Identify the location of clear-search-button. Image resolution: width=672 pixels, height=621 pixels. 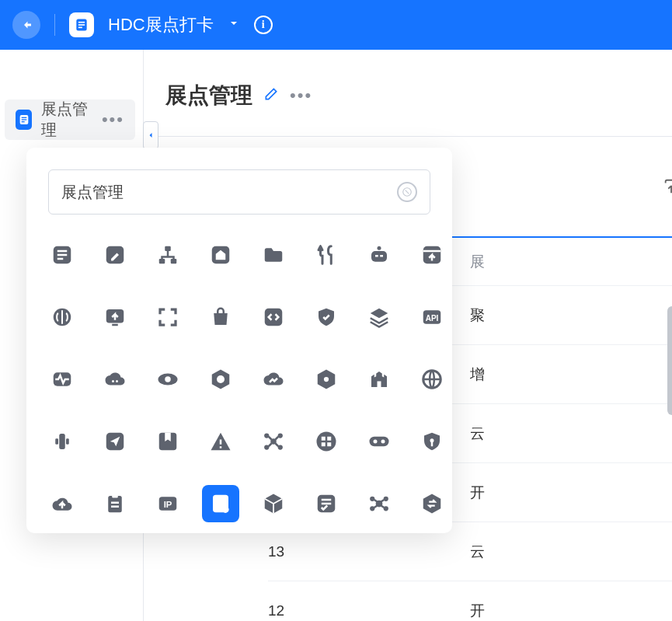
(407, 192).